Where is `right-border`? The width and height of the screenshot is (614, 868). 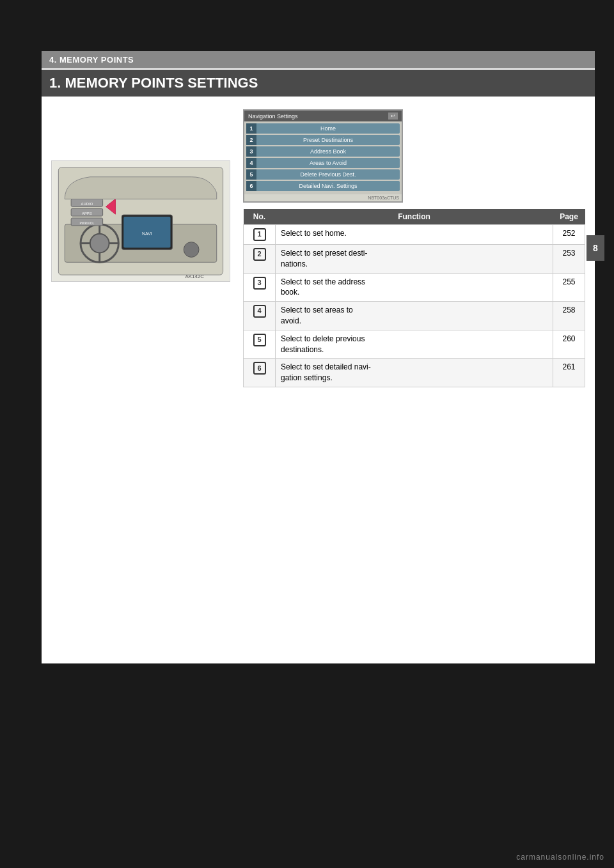
right-border is located at coordinates (604, 357).